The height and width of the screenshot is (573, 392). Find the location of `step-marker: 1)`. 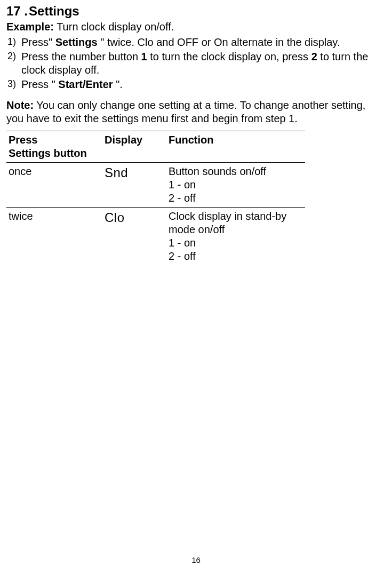

step-marker: 1) is located at coordinates (14, 42).